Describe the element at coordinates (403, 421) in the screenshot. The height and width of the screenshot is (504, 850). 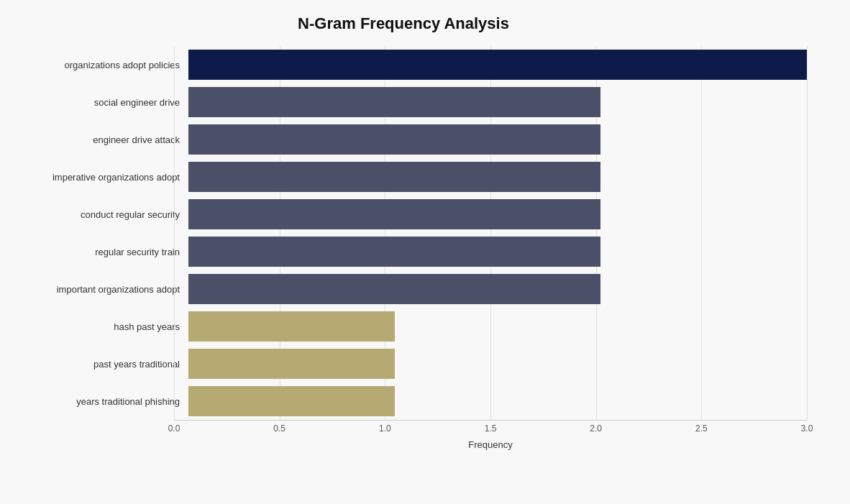
I see `x-axis-area: 0.00.51.01.52.02.53.0` at that location.